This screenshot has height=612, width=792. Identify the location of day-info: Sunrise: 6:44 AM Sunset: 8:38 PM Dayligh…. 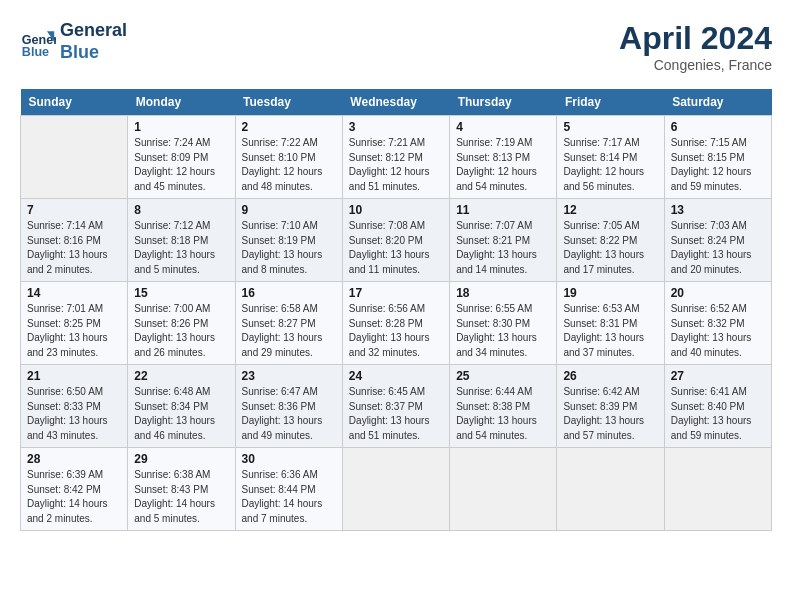
(503, 414).